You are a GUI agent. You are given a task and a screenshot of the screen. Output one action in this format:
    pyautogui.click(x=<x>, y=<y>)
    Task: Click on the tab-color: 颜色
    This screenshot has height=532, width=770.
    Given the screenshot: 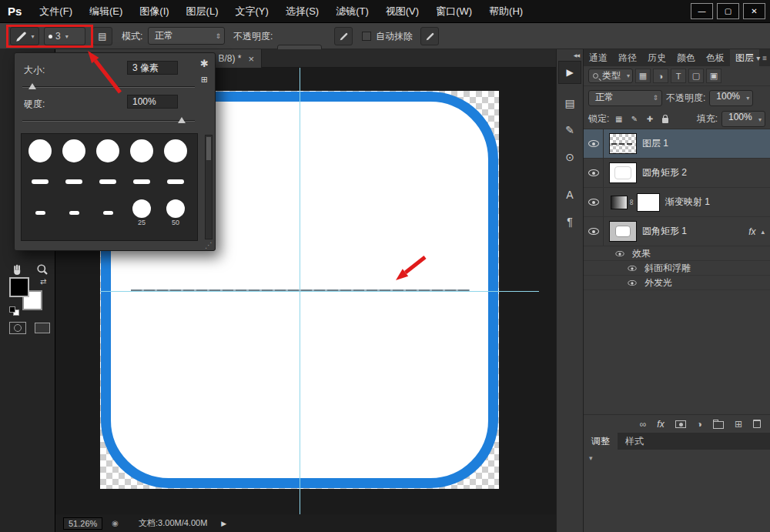 What is the action you would take?
    pyautogui.click(x=686, y=58)
    